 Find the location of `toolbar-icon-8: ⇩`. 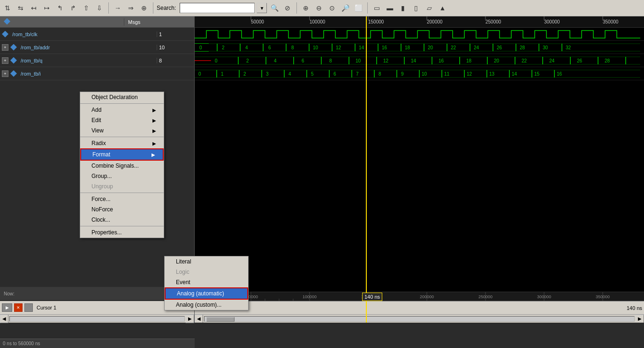

toolbar-icon-8: ⇩ is located at coordinates (99, 8).